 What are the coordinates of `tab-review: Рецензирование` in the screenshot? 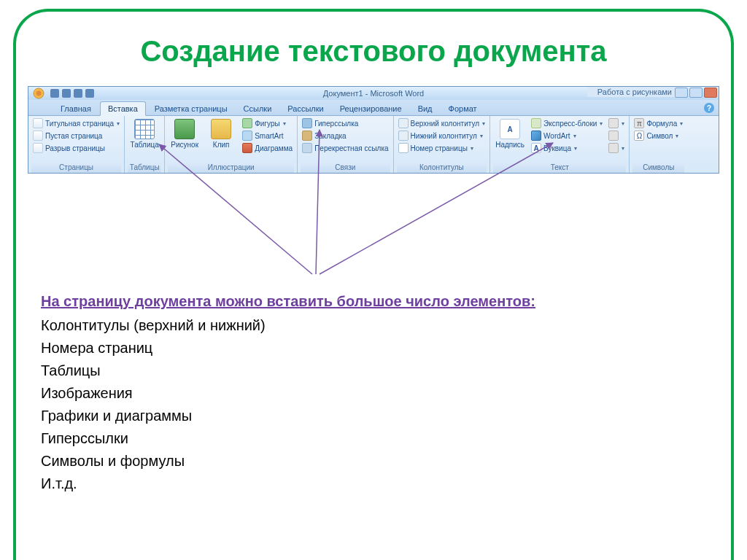 It's located at (371, 109).